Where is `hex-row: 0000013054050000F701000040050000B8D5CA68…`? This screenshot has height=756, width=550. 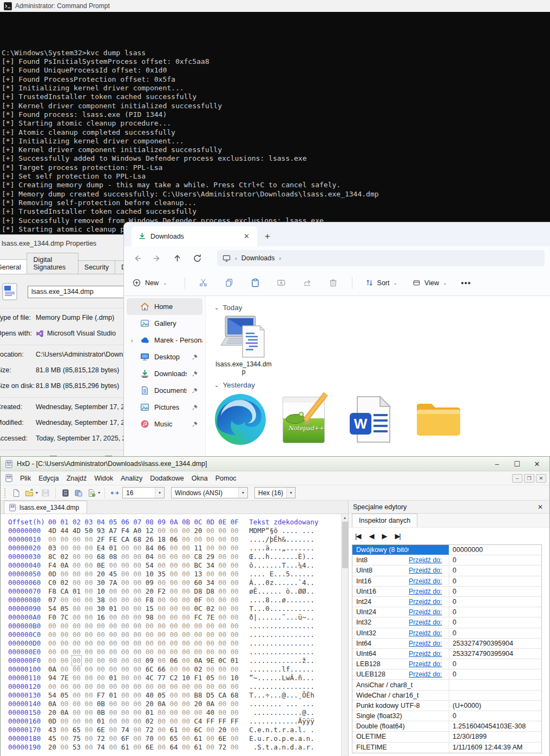
hex-row: 0000013054050000F701000040050000B8D5CA68… is located at coordinates (174, 695).